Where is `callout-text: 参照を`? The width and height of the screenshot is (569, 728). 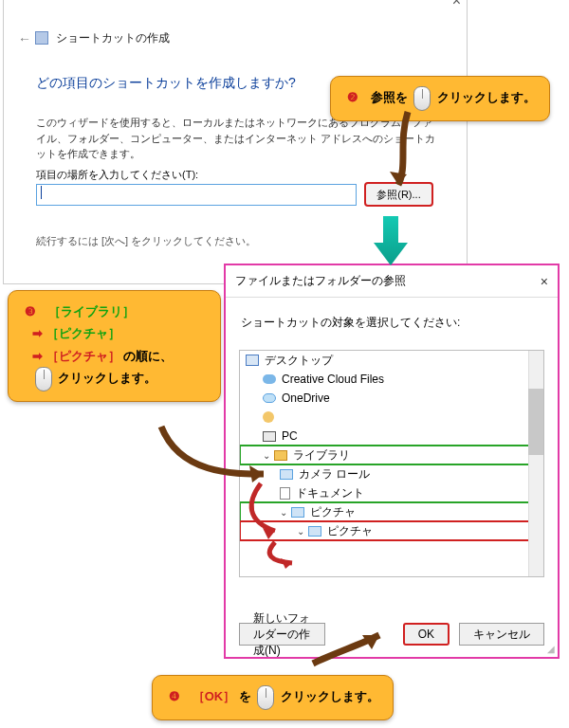
callout-text: 参照を is located at coordinates (389, 97).